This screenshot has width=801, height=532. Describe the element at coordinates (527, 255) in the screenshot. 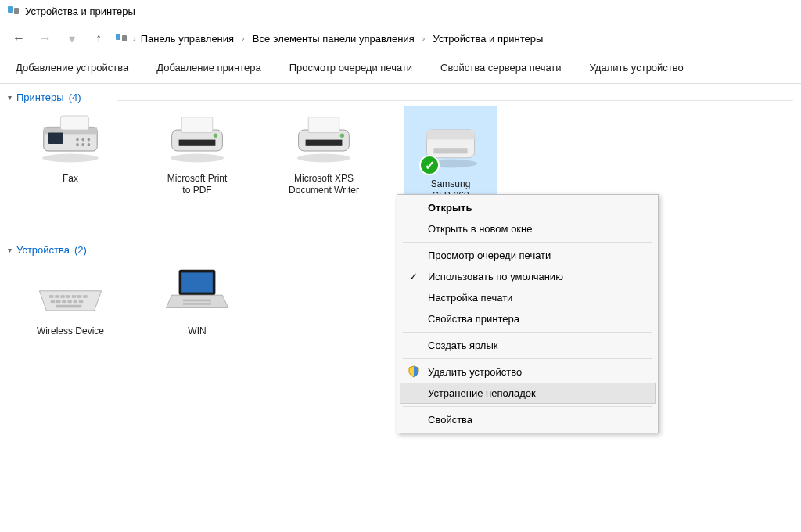

I see `cm-view-queue: Просмотр очереди печати` at that location.